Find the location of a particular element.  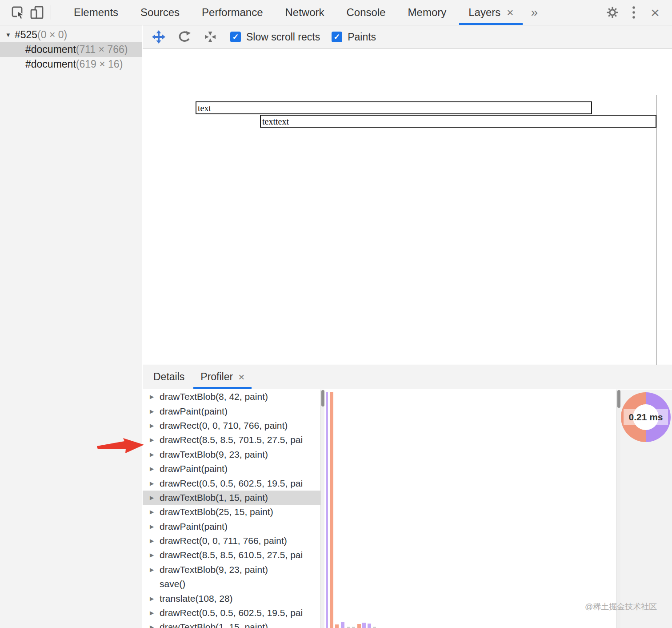

duration-label: 0.21 ms is located at coordinates (646, 417).